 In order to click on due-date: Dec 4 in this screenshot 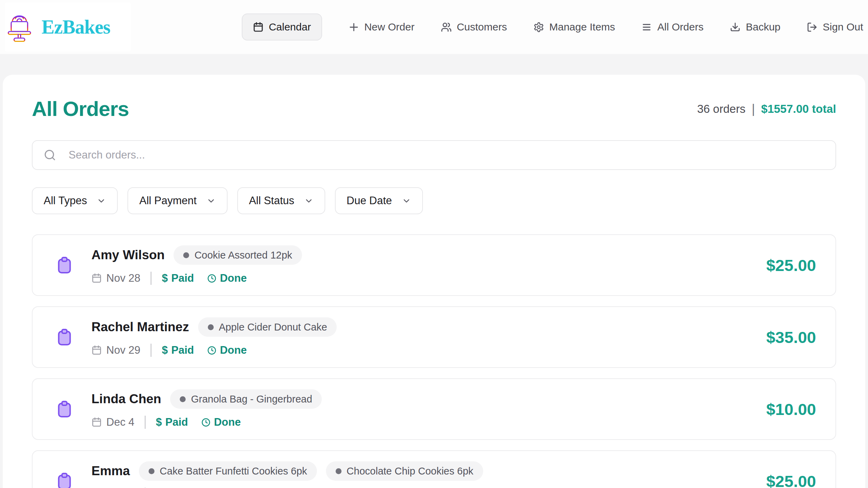, I will do `click(121, 422)`.